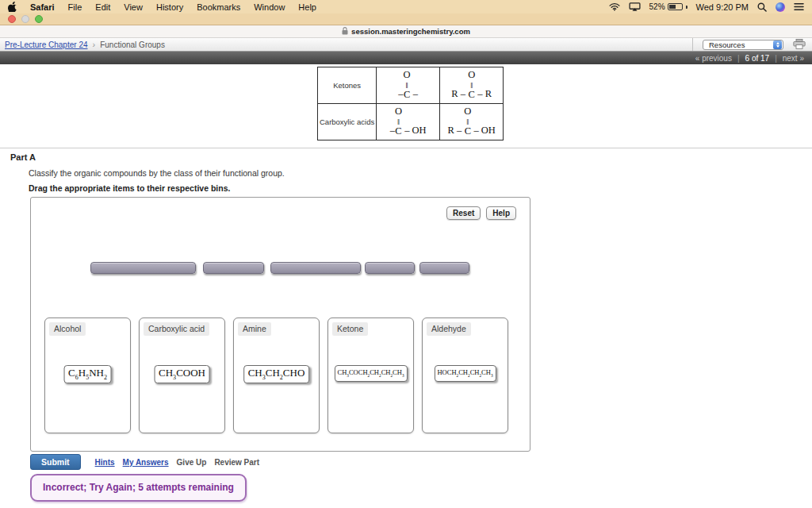 This screenshot has width=812, height=508. What do you see at coordinates (345, 32) in the screenshot?
I see `lock-icon` at bounding box center [345, 32].